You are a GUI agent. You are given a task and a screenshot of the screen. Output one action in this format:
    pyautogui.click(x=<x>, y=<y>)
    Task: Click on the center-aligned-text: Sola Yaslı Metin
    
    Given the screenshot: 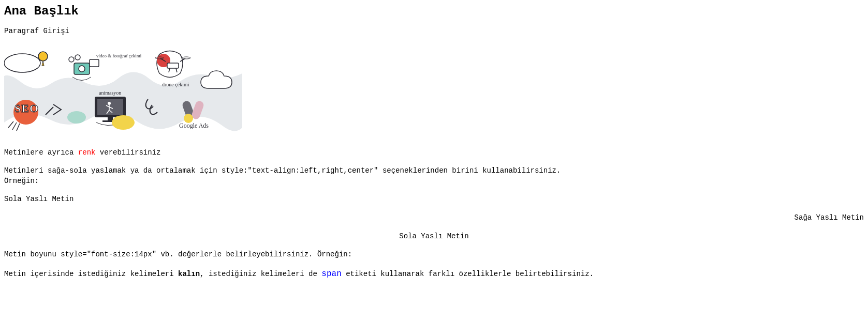 What is the action you would take?
    pyautogui.click(x=434, y=237)
    